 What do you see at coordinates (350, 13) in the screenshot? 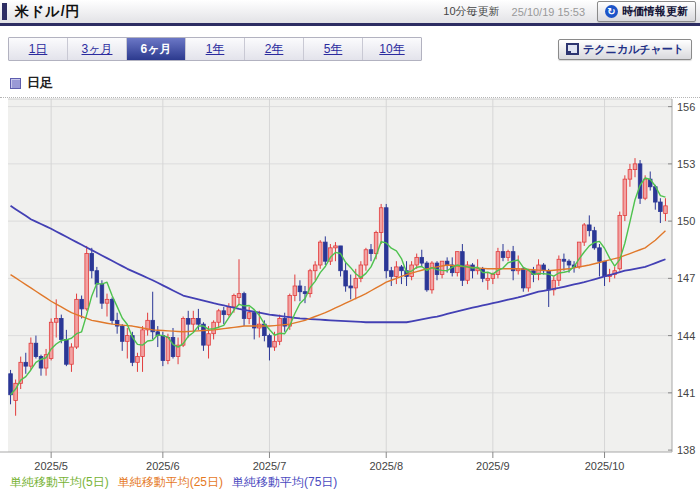
I see `title-bar: 米ドル/円 10分毎更新 25/10/19 15:53 ↻ 時価情報更新` at bounding box center [350, 13].